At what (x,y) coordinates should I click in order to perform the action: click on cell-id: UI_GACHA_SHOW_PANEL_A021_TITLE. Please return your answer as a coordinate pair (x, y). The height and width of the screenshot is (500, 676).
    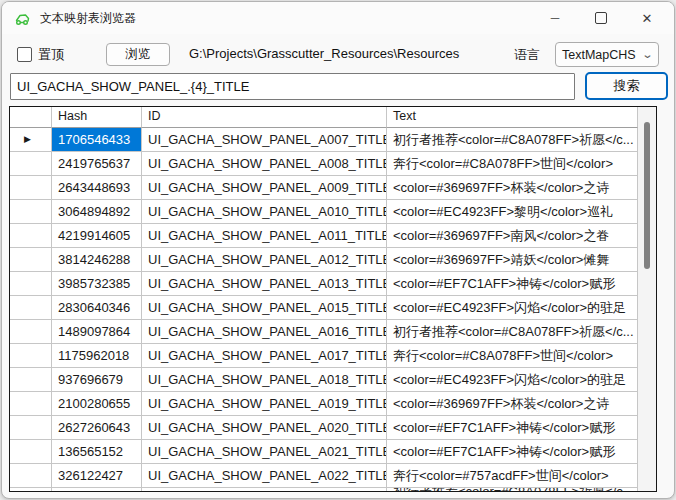
    Looking at the image, I should click on (264, 452).